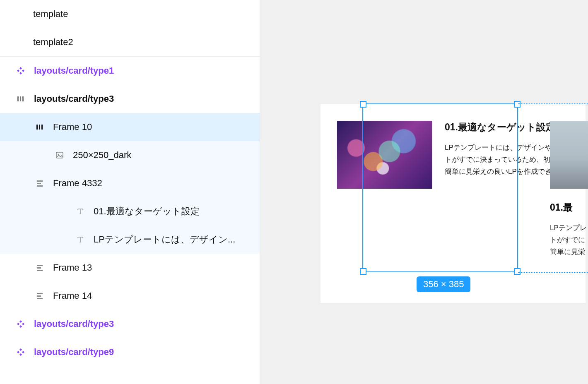 The width and height of the screenshot is (588, 384). Describe the element at coordinates (500, 160) in the screenshot. I see `card-body: LPテンプレートには、デザインや トがすでに決まっているため、初 簡単に見栄えの…` at that location.